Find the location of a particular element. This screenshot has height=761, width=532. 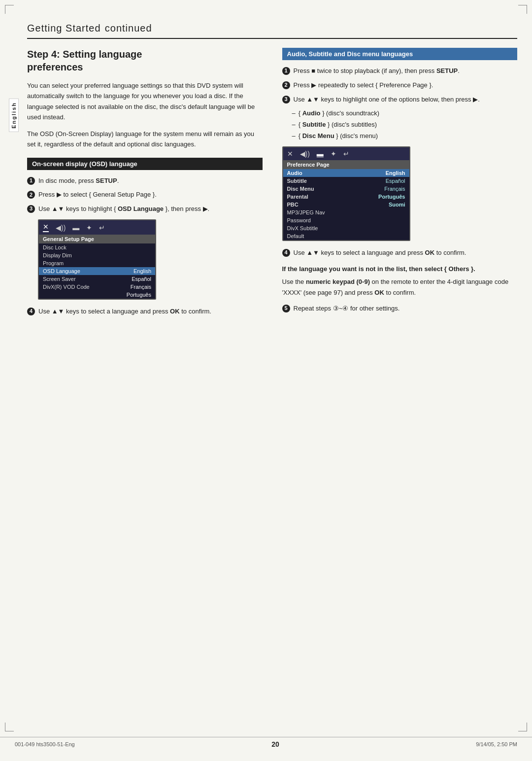

osd-step-3: 3 Use ▲▼ keys to highlight { OSD Languag… is located at coordinates (145, 209).